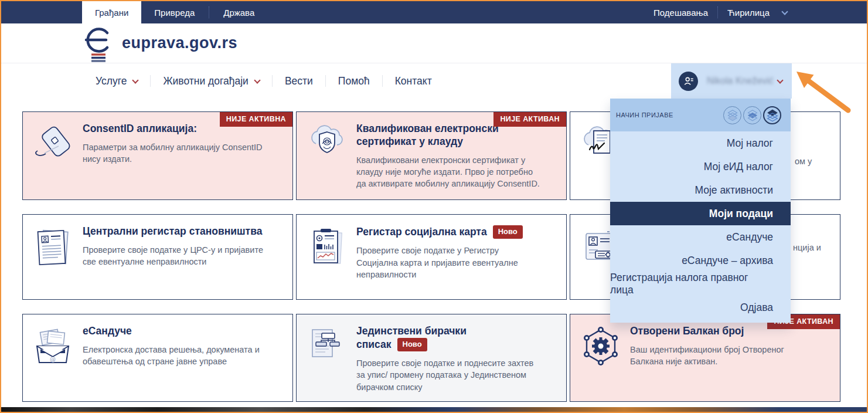  What do you see at coordinates (731, 81) in the screenshot?
I see `user-menu-toggle: Nikola Knežević` at bounding box center [731, 81].